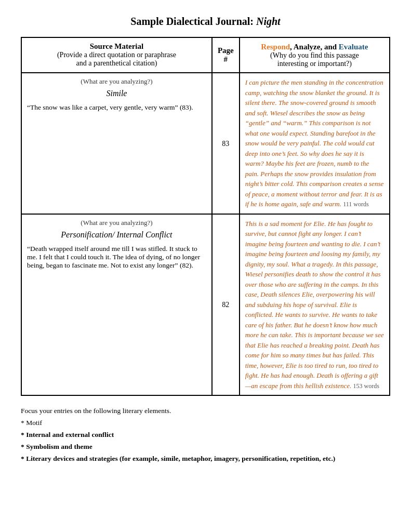  Describe the element at coordinates (206, 447) in the screenshot. I see `footer-item-2: * Symbolism and theme` at that location.